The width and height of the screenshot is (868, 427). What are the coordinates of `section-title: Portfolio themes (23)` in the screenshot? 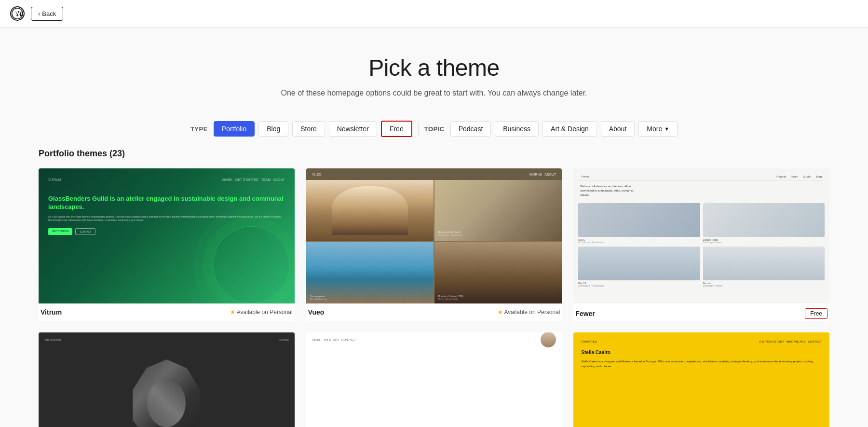 It's located at (434, 153).